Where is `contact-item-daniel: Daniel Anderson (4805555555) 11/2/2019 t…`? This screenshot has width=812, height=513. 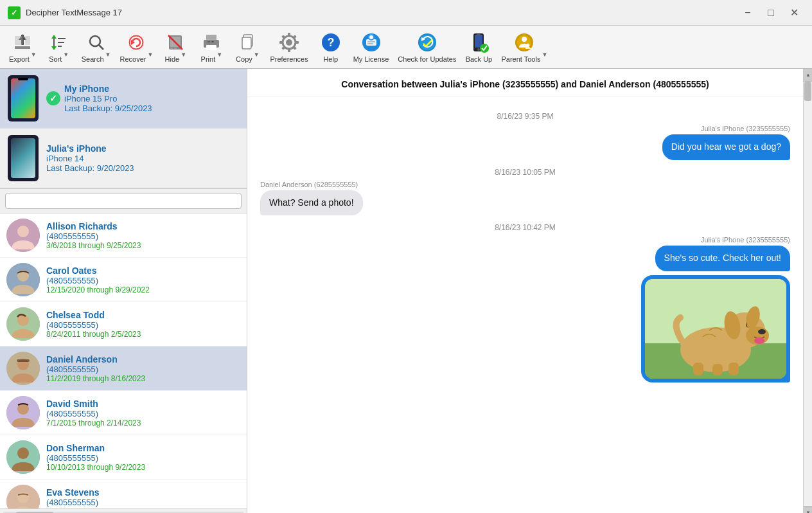
contact-item-daniel: Daniel Anderson (4805555555) 11/2/2019 t… is located at coordinates (123, 369).